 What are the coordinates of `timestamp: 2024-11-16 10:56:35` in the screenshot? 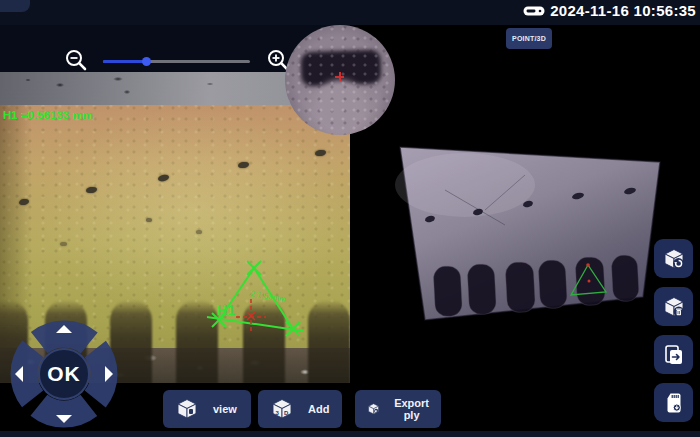 It's located at (623, 10).